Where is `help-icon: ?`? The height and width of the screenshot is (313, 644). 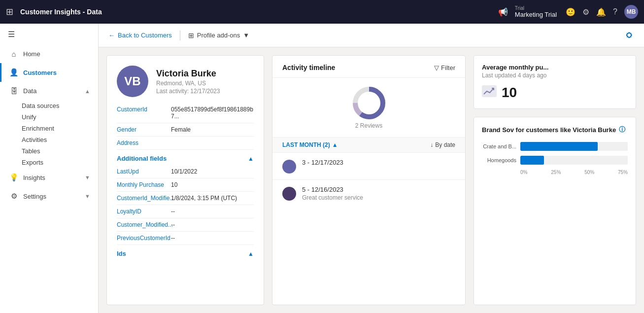 help-icon: ? is located at coordinates (615, 12).